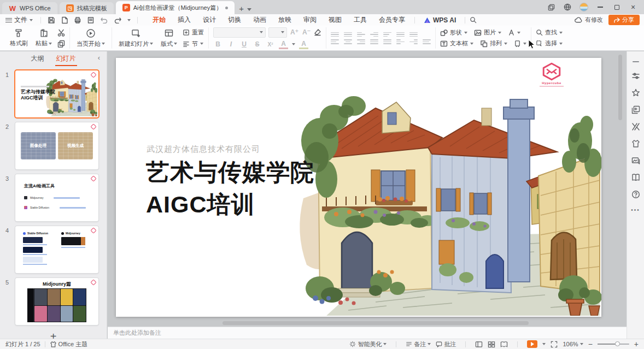  What do you see at coordinates (44, 38) in the screenshot?
I see `paste-button: 粘贴` at bounding box center [44, 38].